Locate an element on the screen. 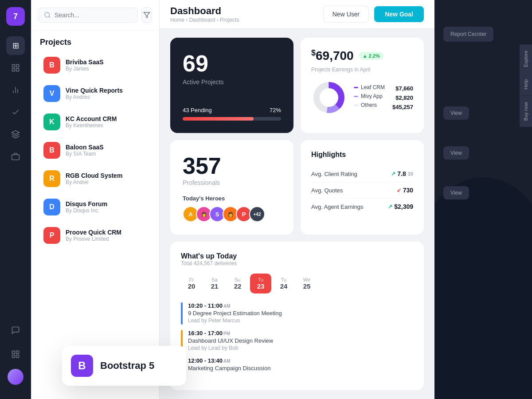 This screenshot has width=532, height=399. search-input-wrap is located at coordinates (88, 15).